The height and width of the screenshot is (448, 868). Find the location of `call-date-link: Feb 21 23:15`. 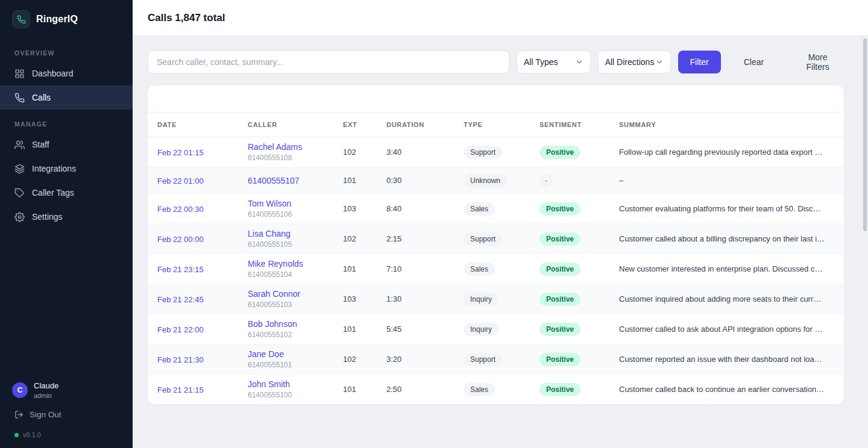

call-date-link: Feb 21 23:15 is located at coordinates (181, 270).